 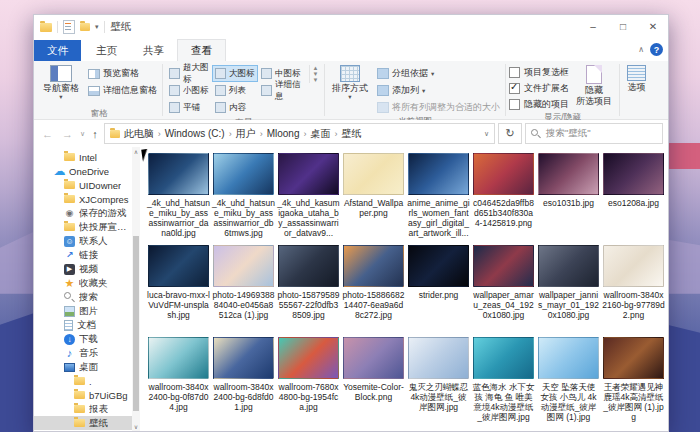 What do you see at coordinates (83, 283) in the screenshot?
I see `sidebar-item-favorites: ★收藏夹` at bounding box center [83, 283].